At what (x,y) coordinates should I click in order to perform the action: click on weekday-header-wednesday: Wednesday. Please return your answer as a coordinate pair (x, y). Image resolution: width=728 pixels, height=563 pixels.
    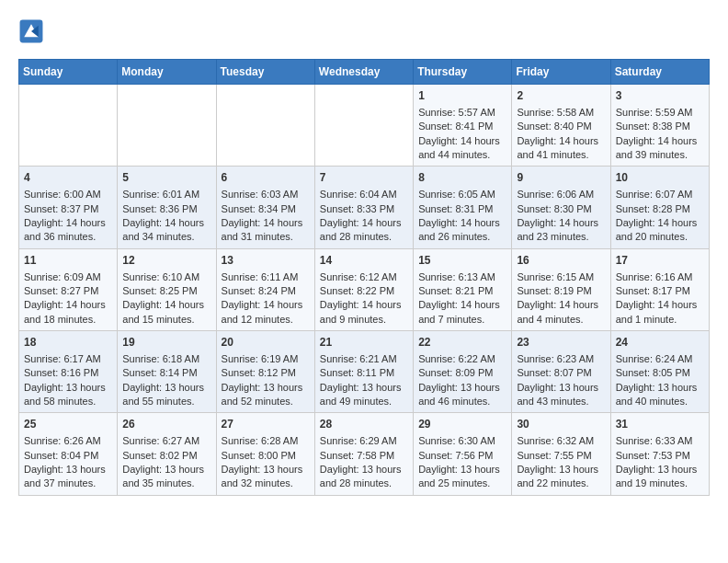
    Looking at the image, I should click on (364, 72).